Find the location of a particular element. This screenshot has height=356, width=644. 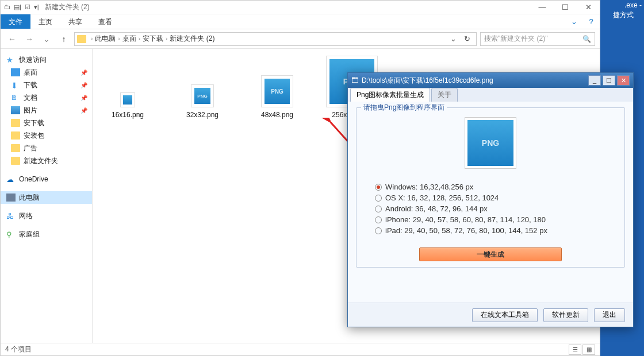

sidebar-onedrive: ☁OneDrive is located at coordinates (46, 179).